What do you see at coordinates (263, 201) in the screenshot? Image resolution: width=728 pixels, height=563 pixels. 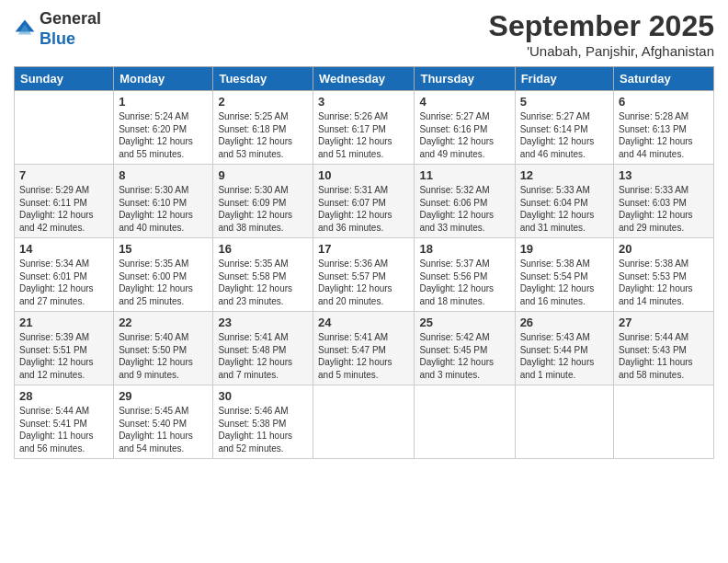 I see `table-row: 9Sunrise: 5:30 AM Sunset: 6:09 PM Daylig…` at bounding box center [263, 201].